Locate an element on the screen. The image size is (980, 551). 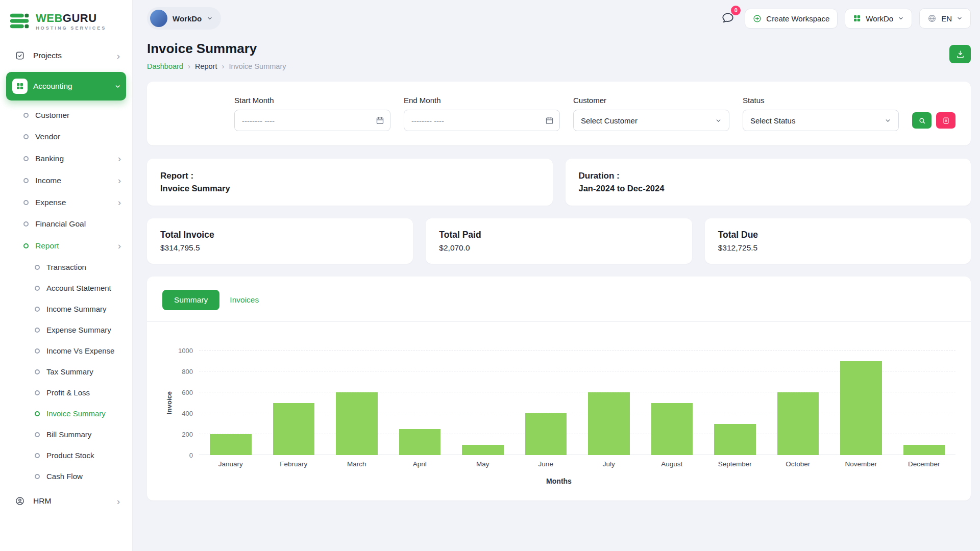
filter-actions is located at coordinates (934, 120).